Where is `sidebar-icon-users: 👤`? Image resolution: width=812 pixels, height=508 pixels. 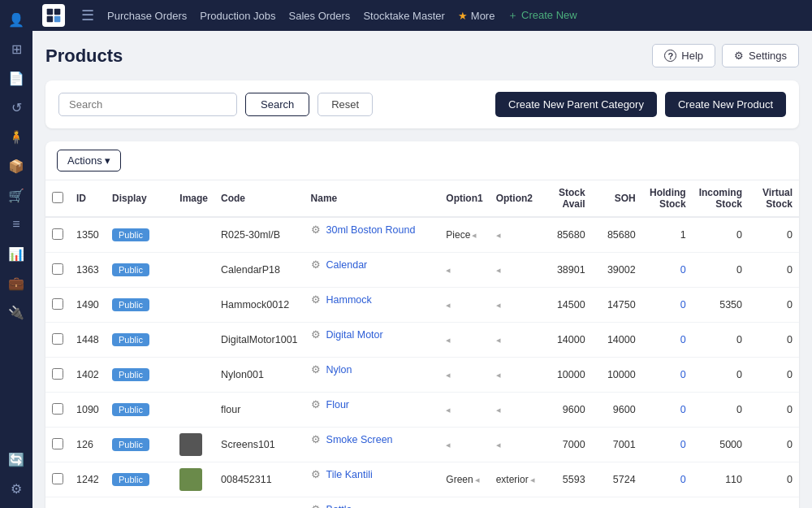
sidebar-icon-users: 👤 is located at coordinates (16, 20).